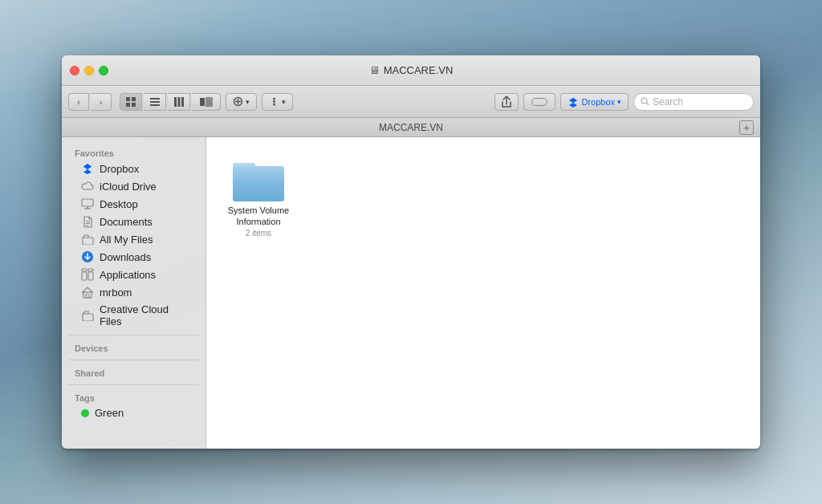 This screenshot has width=822, height=504. Describe the element at coordinates (131, 102) in the screenshot. I see `view-icon-button` at that location.